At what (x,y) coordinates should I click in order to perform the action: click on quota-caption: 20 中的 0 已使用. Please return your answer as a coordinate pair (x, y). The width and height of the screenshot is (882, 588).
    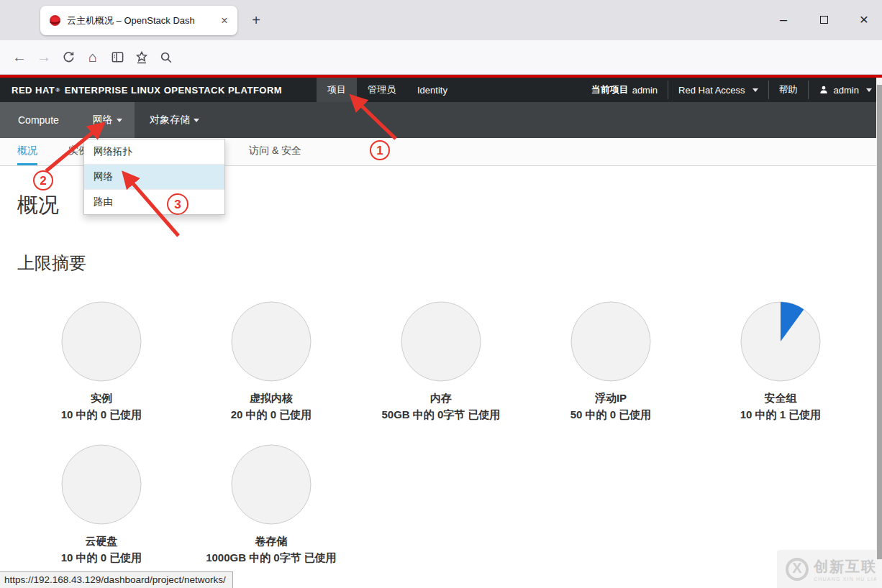
    Looking at the image, I should click on (272, 415).